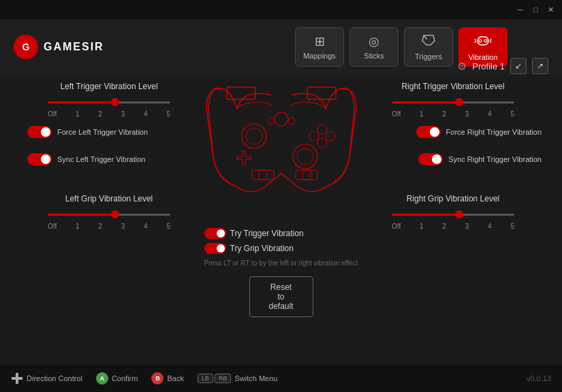 The image size is (562, 392). I want to click on sticks-icon: ◎, so click(374, 42).